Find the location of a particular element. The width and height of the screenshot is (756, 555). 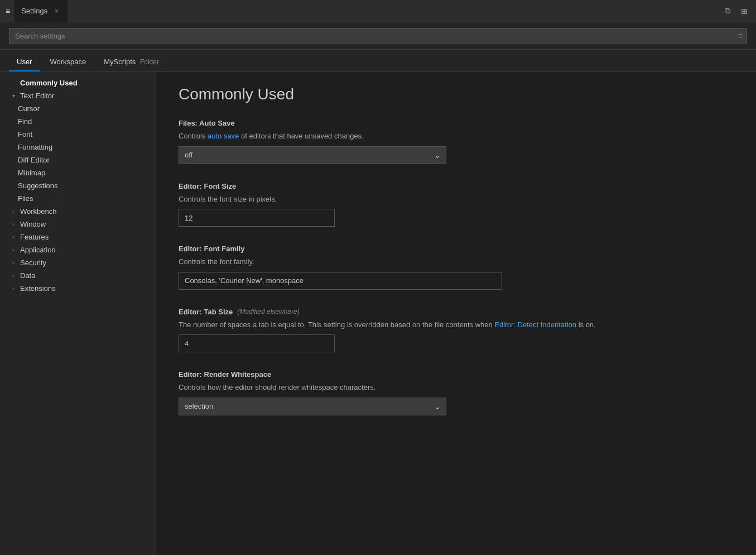

open-settings-json-icon: ⊞ is located at coordinates (744, 11).